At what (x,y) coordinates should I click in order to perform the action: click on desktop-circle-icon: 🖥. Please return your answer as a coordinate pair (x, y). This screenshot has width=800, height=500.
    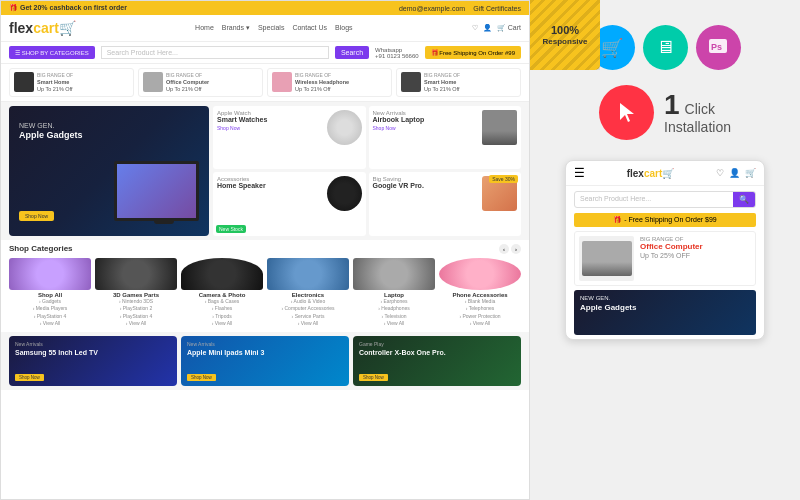
    Looking at the image, I should click on (666, 48).